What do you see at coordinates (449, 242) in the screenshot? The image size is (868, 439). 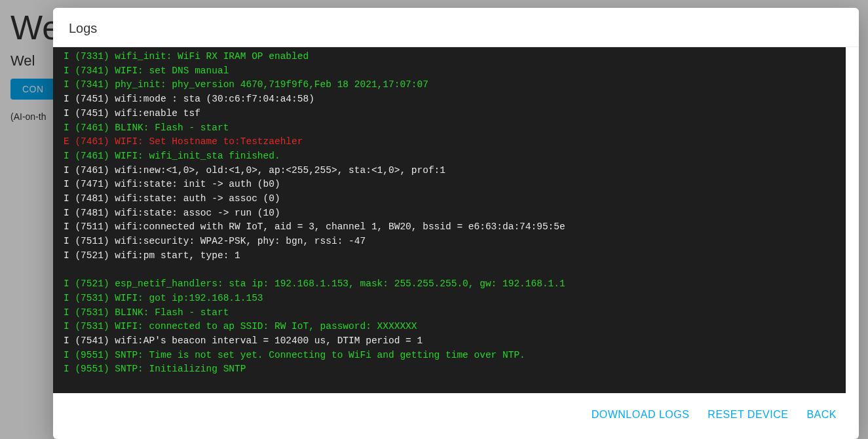 I see `log-line: I (7511) wifi:security: WPA2-PSK, phy: b…` at bounding box center [449, 242].